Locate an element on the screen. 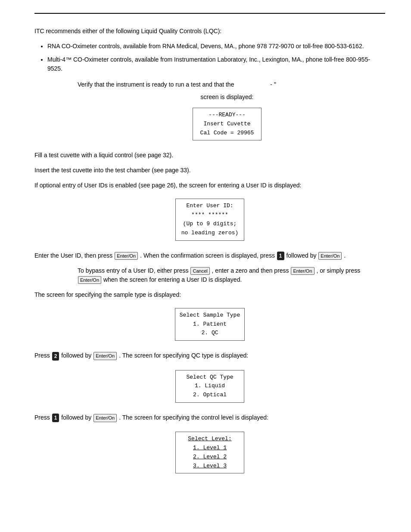 The height and width of the screenshot is (532, 411). press2-para: Press 2 followed by Enter/On . The scree… is located at coordinates (210, 356).